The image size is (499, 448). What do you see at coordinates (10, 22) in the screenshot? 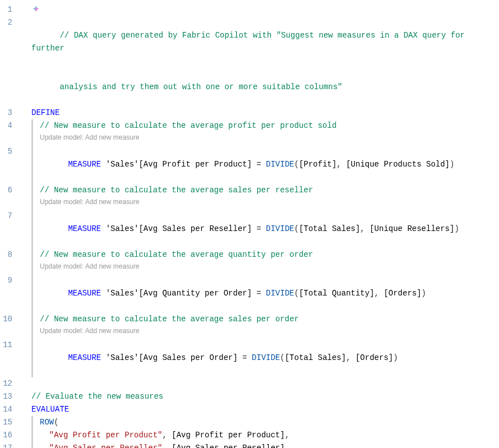
I see `line-number: 2` at bounding box center [10, 22].